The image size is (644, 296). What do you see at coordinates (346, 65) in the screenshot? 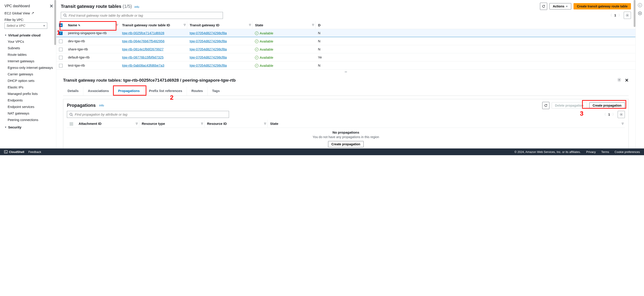
I see `table-row: test-tgw-rtb tgw-rtb-0ab08ac43fd6be7a3 t…` at bounding box center [346, 65].